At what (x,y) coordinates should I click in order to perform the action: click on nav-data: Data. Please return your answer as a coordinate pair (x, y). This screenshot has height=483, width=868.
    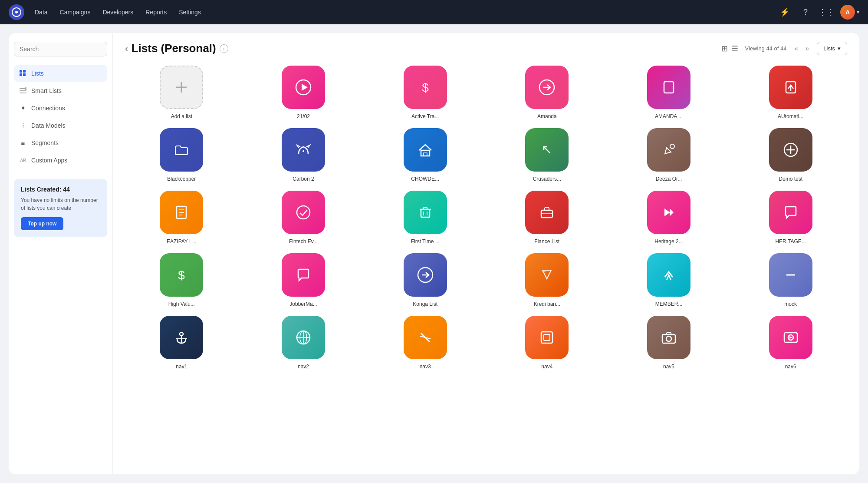
    Looking at the image, I should click on (41, 12).